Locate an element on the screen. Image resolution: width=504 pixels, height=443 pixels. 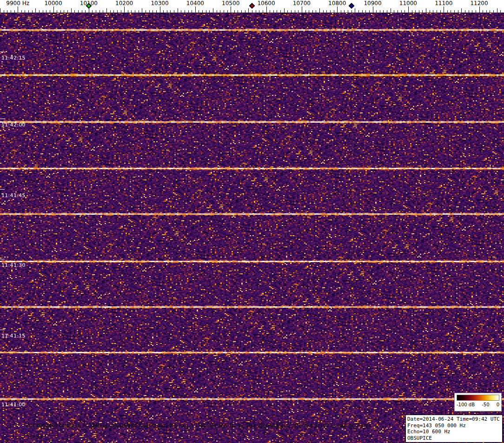
scale-label-min: -100 dB is located at coordinates (466, 404).